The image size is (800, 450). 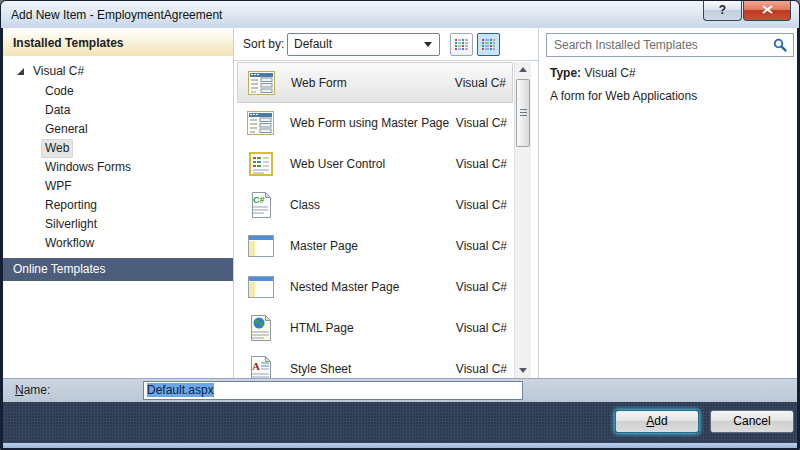 I want to click on type-value: Visual C#, so click(x=610, y=73).